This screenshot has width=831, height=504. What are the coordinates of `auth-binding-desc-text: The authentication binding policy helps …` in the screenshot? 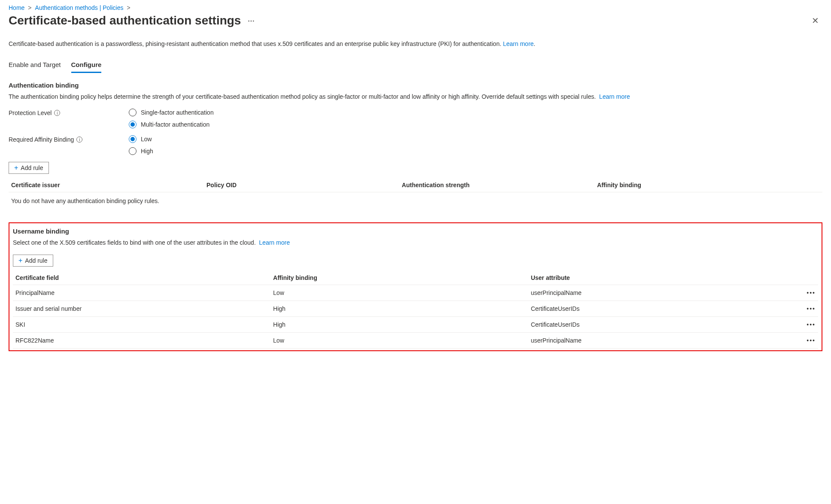 It's located at (302, 97).